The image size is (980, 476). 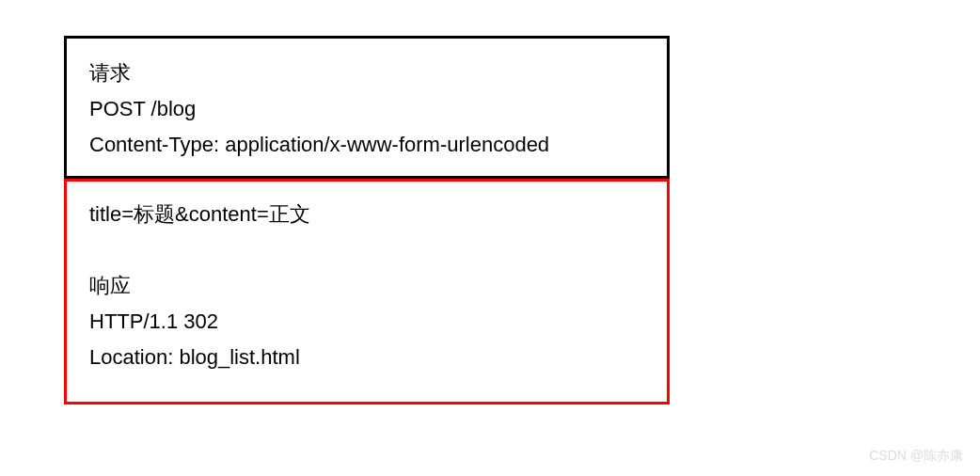 What do you see at coordinates (367, 214) in the screenshot?
I see `request-body: title=标题&content=正文` at bounding box center [367, 214].